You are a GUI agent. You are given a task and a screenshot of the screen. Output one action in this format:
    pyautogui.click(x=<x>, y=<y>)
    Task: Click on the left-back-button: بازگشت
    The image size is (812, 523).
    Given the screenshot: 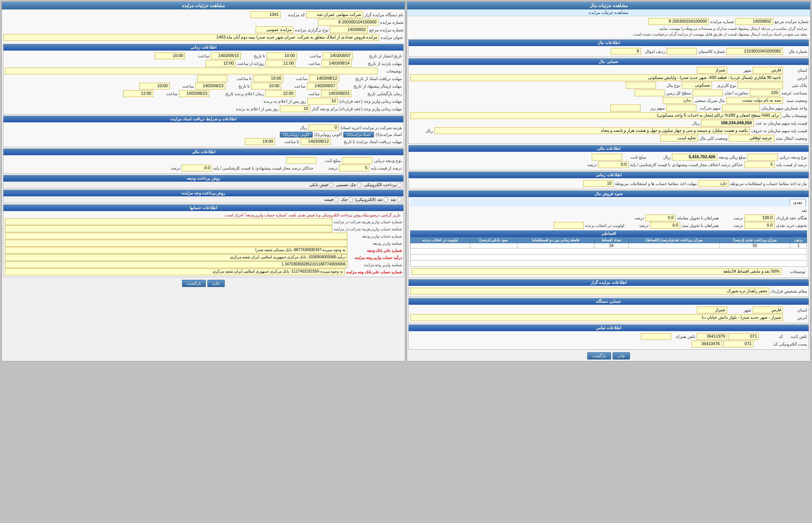 What is the action you would take?
    pyautogui.click(x=599, y=356)
    